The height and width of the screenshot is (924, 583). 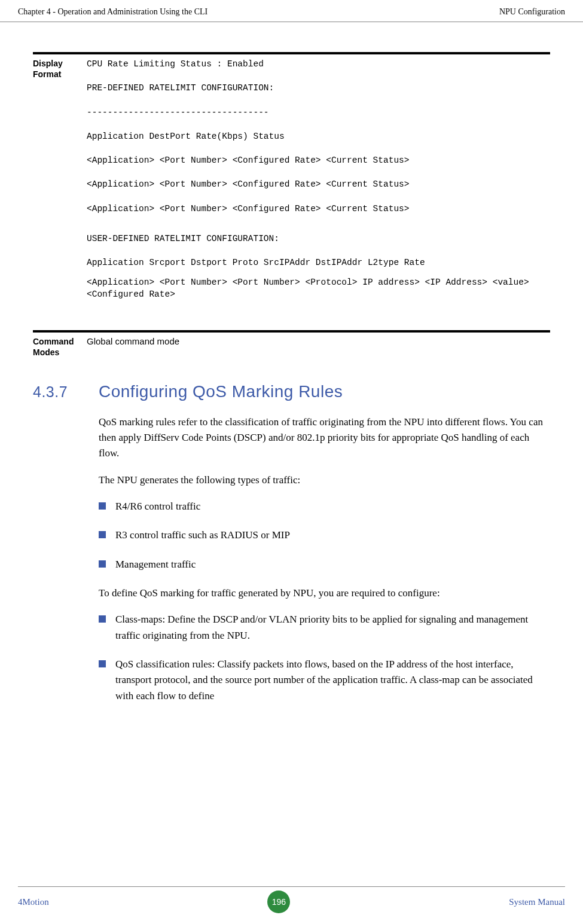 What do you see at coordinates (318, 184) in the screenshot?
I see `cli-line-6: <Application> <Port Number> <Configured …` at bounding box center [318, 184].